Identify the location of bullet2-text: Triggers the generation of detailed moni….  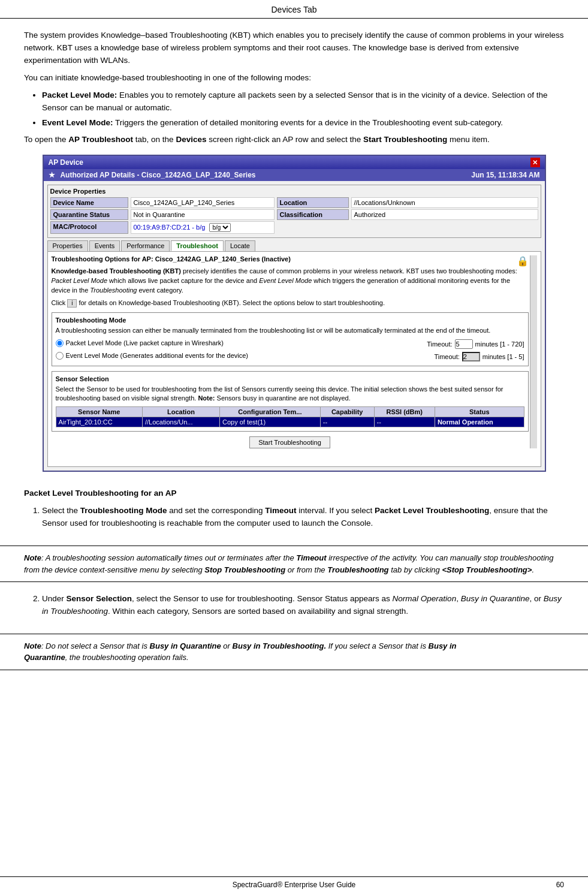
(308, 122).